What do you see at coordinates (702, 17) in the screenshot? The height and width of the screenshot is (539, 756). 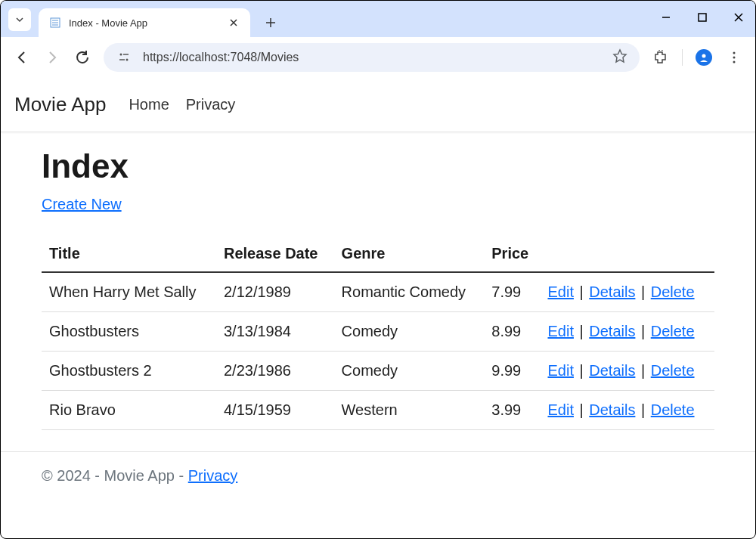 I see `maximize-button` at bounding box center [702, 17].